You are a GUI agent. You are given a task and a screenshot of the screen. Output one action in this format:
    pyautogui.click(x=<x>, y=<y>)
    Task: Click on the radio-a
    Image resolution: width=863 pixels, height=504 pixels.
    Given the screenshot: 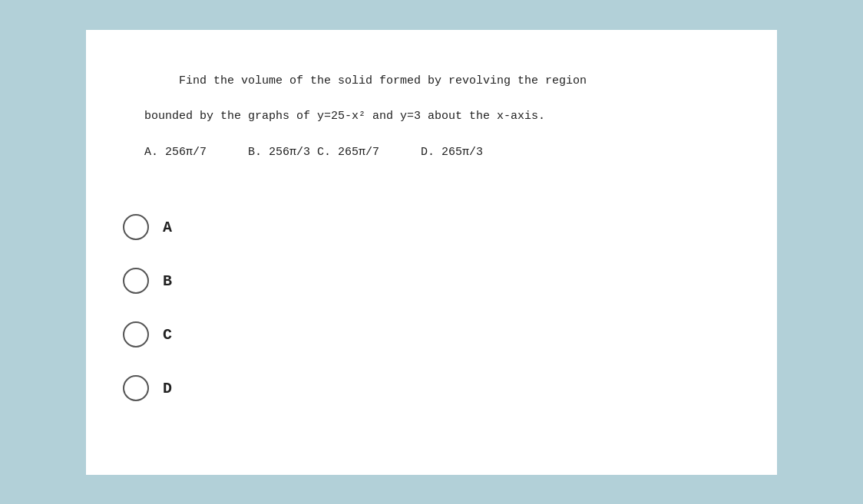 What is the action you would take?
    pyautogui.click(x=136, y=227)
    